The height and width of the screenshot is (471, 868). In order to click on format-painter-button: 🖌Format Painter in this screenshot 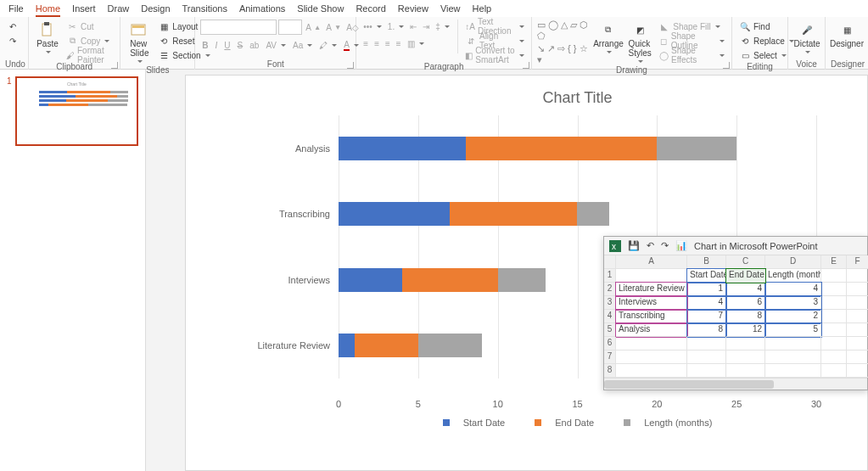, I will do `click(90, 55)`.